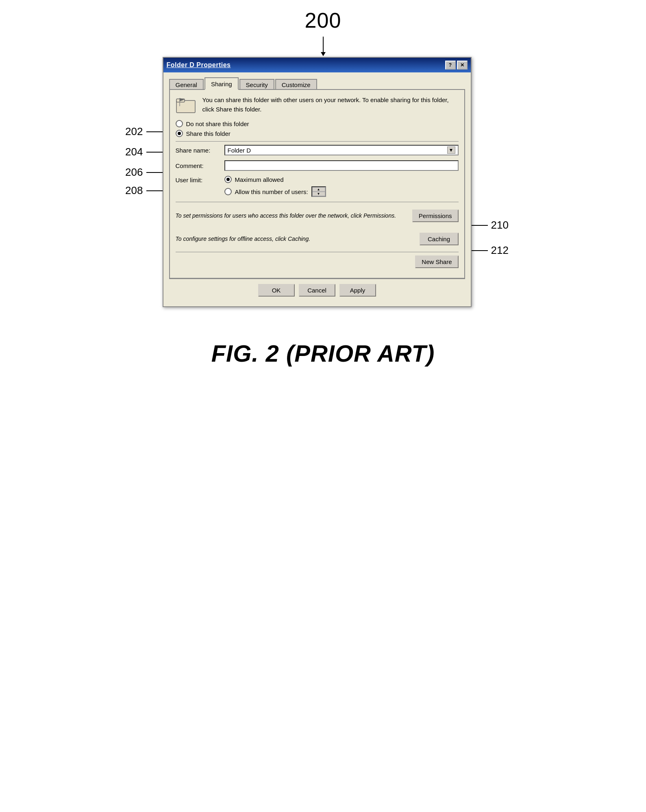 The image size is (646, 812). I want to click on caching-button: Caching, so click(439, 239).